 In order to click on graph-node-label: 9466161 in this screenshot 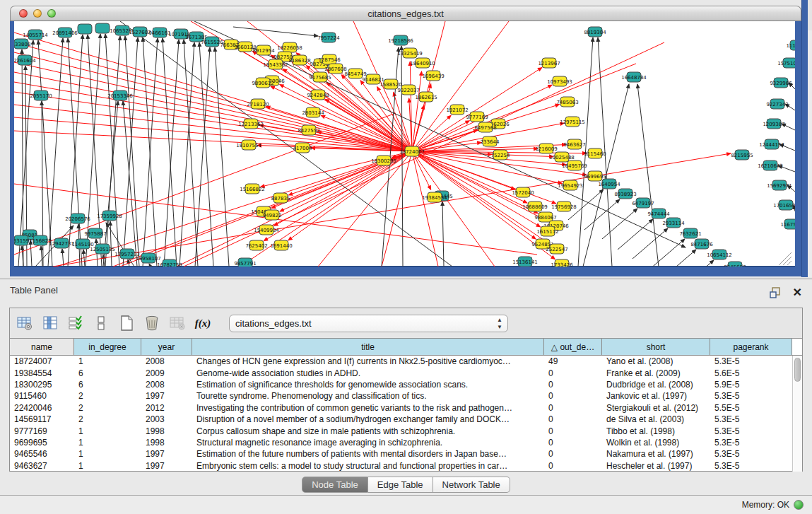, I will do `click(160, 33)`.